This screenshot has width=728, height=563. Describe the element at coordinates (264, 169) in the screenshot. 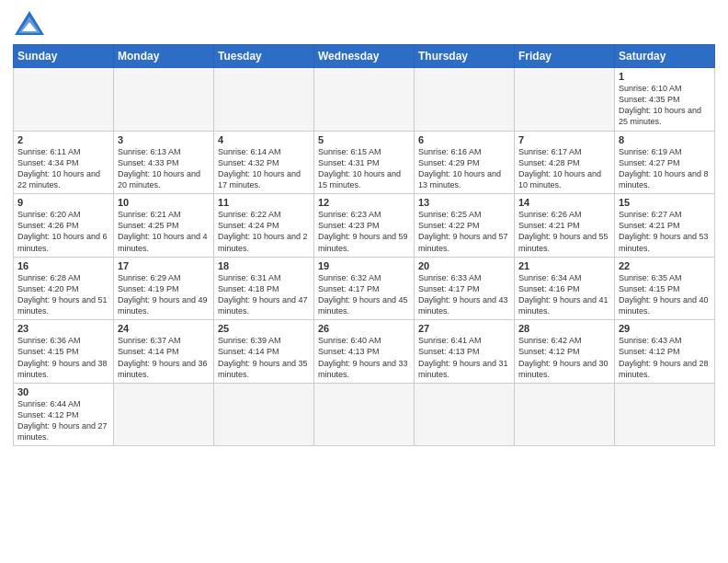

I see `day-info: Sunrise: 6:14 AM Sunset: 4:32 PM Dayligh…` at that location.